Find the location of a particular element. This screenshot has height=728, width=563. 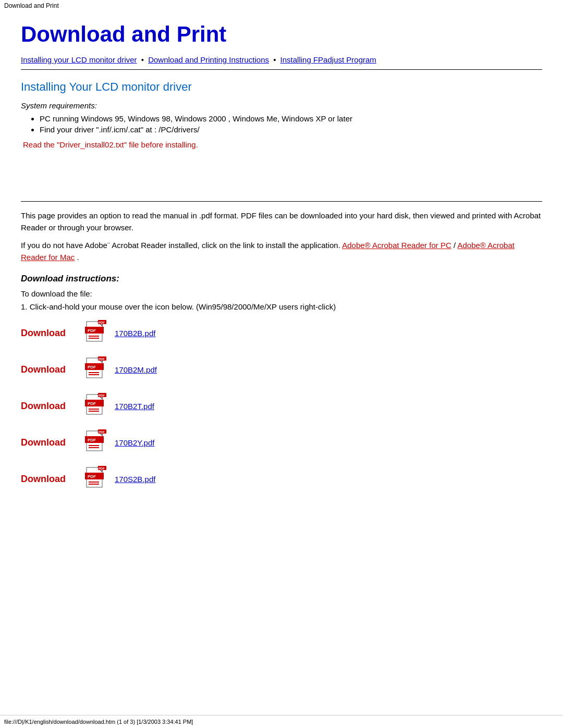

breadcrumb-link-download-print: Download and Printing Instructions is located at coordinates (209, 59).